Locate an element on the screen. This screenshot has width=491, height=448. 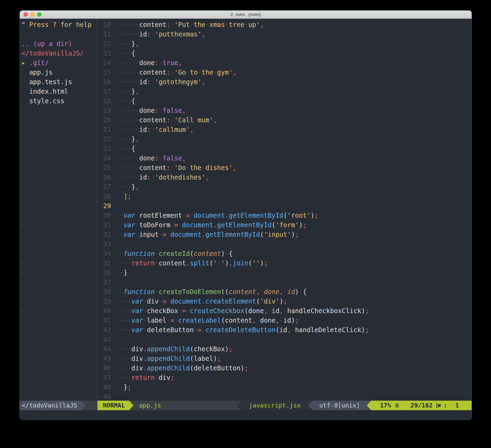
code-line: 34··function·createId(content)·{ is located at coordinates (285, 253).